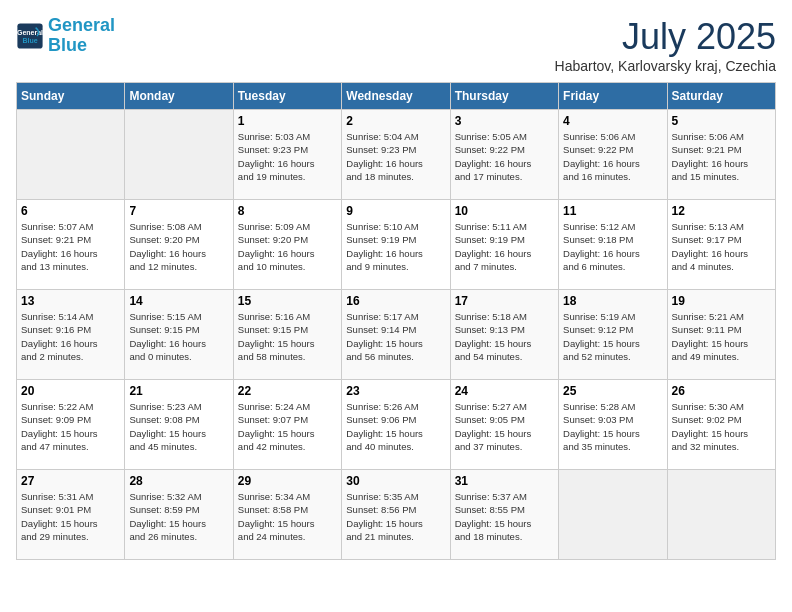 The width and height of the screenshot is (792, 612). Describe the element at coordinates (722, 156) in the screenshot. I see `day-detail: Sunrise: 5:06 AM Sunset: 9:21 PM Dayligh…` at that location.